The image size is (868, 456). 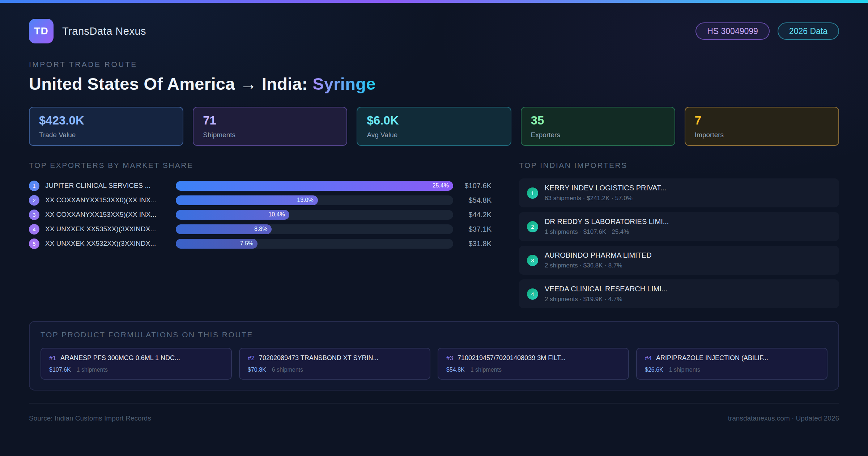 I want to click on stat-value: 71, so click(x=270, y=121).